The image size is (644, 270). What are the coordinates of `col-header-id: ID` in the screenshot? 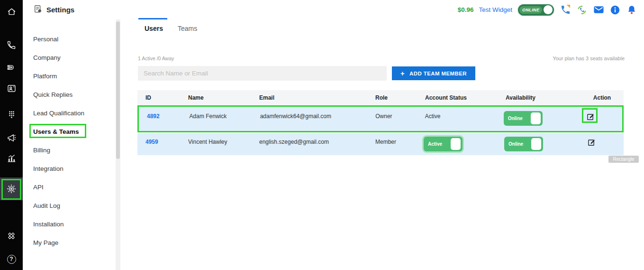 It's located at (159, 98).